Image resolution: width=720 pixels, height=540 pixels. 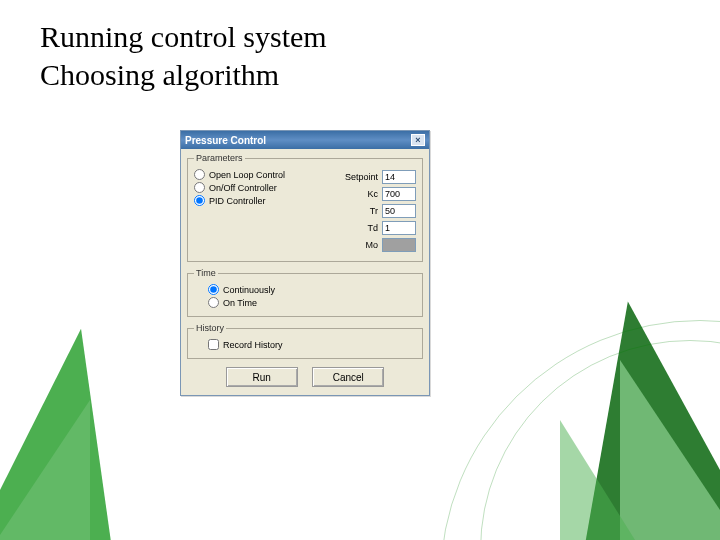 I want to click on slide-title-line2: Choosing algorithm, so click(x=184, y=75).